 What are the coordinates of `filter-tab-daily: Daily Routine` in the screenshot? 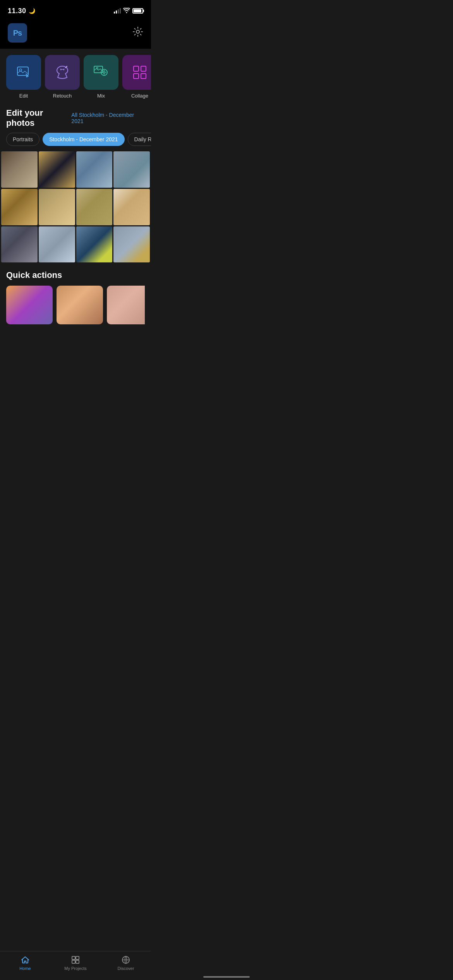 It's located at (139, 139).